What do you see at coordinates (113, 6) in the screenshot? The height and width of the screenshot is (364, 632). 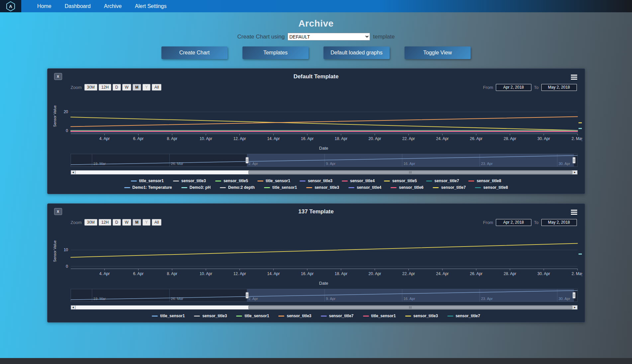 I see `nav-item-archive: Archive` at bounding box center [113, 6].